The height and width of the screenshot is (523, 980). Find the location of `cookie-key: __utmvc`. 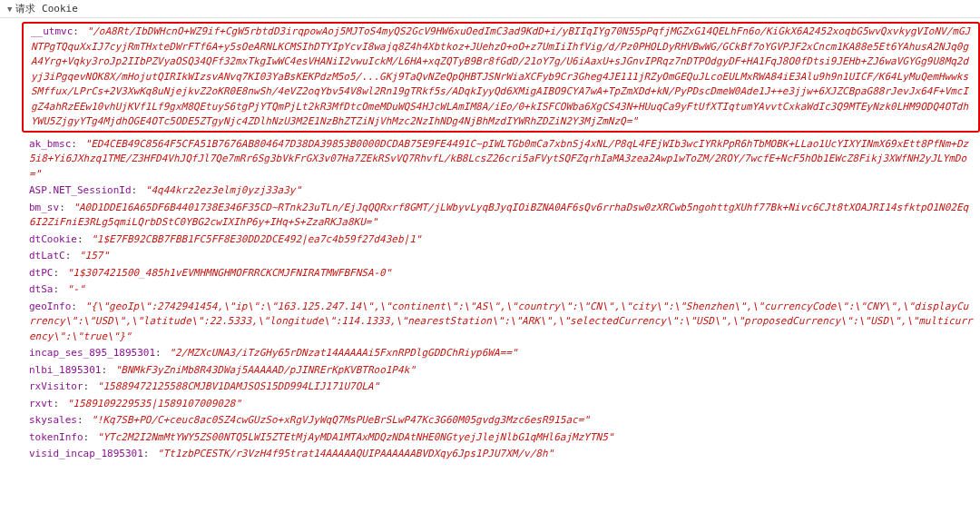

cookie-key: __utmvc is located at coordinates (52, 31).